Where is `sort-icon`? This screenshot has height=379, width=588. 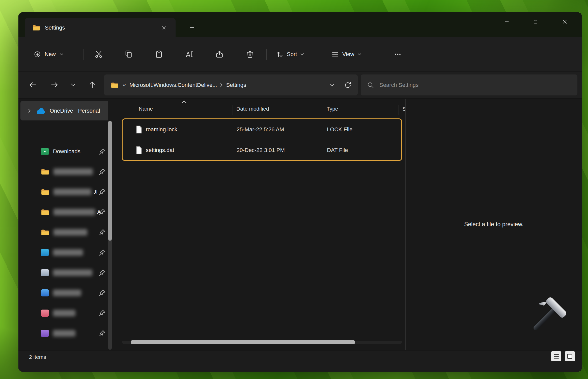
sort-icon is located at coordinates (280, 54).